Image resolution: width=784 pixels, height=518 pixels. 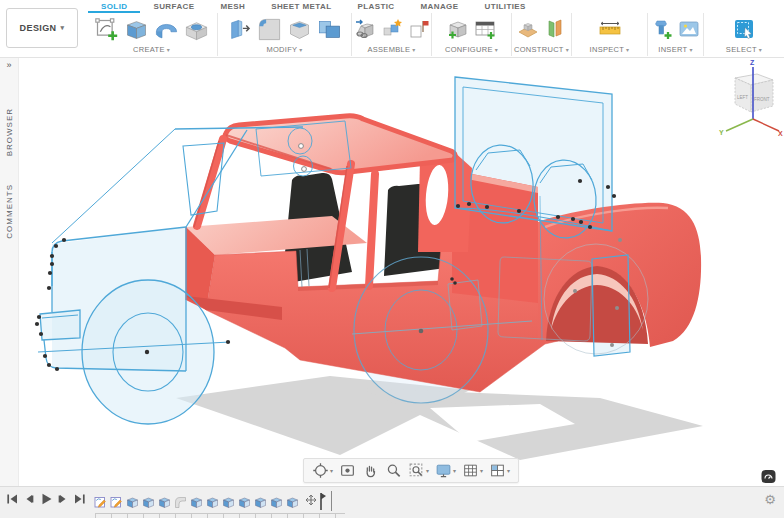 I want to click on axis-z-label: Z, so click(x=752, y=62).